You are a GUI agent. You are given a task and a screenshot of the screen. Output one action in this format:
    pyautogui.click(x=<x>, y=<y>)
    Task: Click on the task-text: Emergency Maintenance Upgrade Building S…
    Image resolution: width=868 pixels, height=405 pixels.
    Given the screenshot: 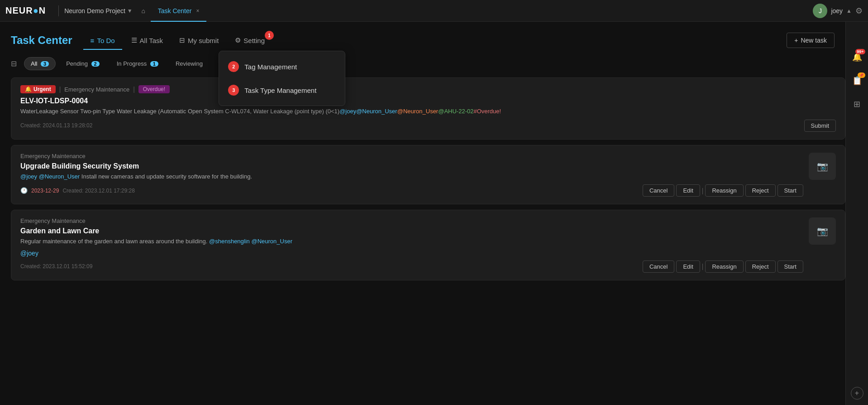 What is the action you would take?
    pyautogui.click(x=412, y=175)
    